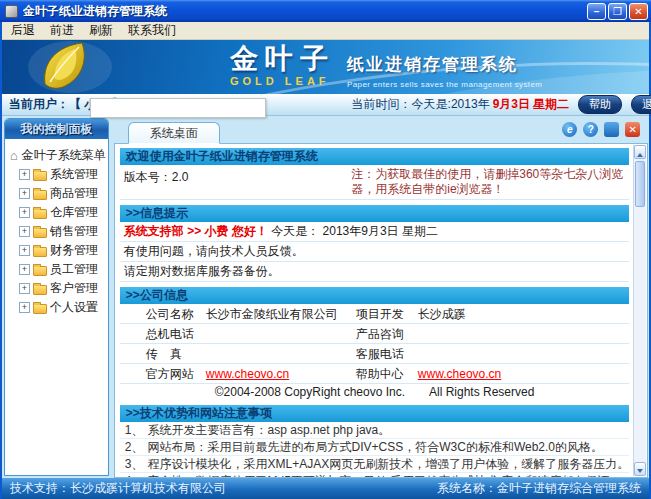 The width and height of the screenshot is (651, 499). What do you see at coordinates (163, 334) in the screenshot?
I see `company-label: 总机电话` at bounding box center [163, 334].